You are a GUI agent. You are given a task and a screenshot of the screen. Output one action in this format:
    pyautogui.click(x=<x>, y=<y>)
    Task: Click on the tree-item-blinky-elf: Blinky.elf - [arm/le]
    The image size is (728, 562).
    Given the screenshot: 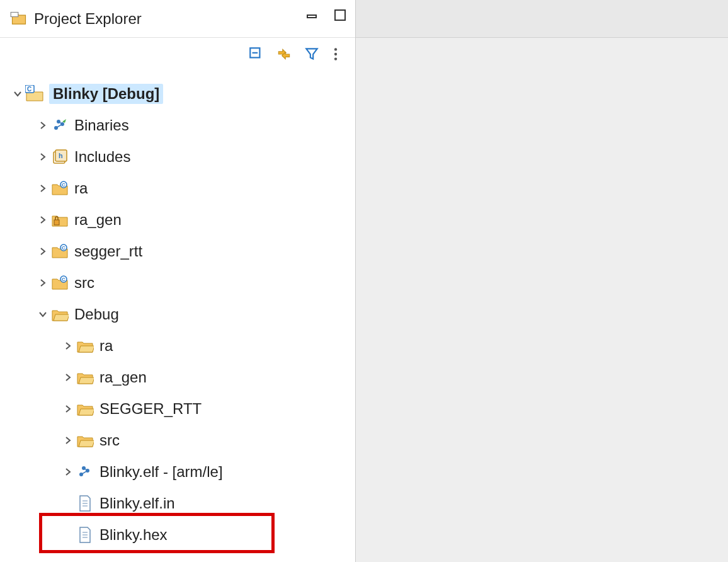 What is the action you would take?
    pyautogui.click(x=178, y=472)
    